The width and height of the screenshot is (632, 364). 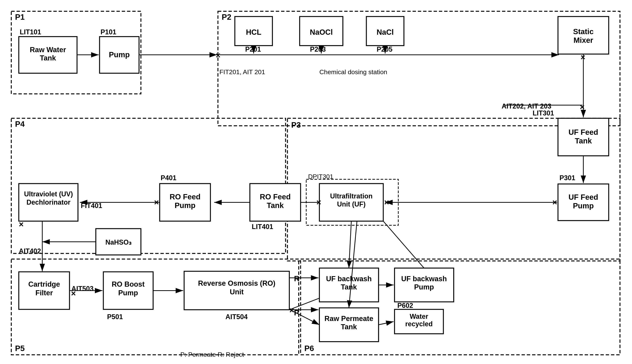 What do you see at coordinates (20, 124) in the screenshot?
I see `p4-label: P4` at bounding box center [20, 124].